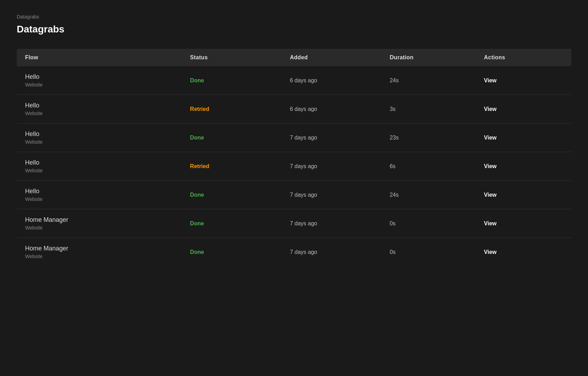  What do you see at coordinates (197, 137) in the screenshot?
I see `status-badge-2: Done` at bounding box center [197, 137].